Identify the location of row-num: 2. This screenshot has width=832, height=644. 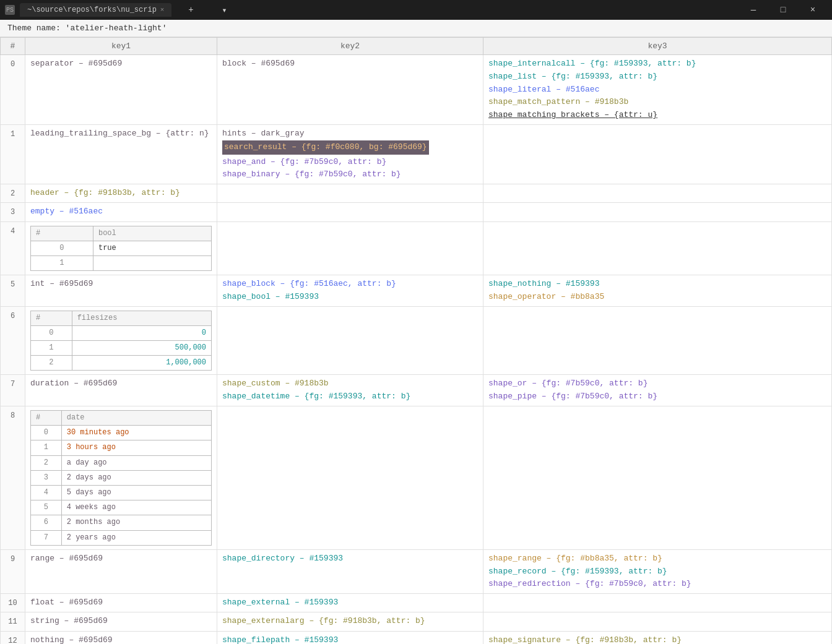
(13, 194).